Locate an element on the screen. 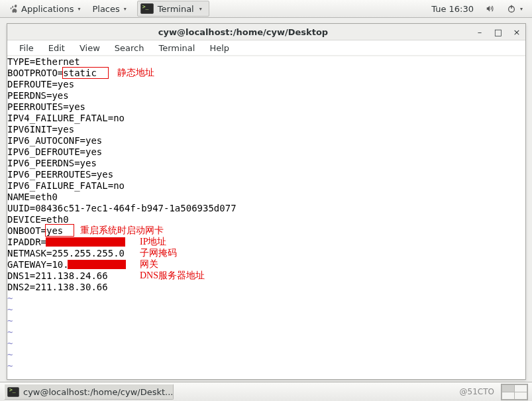 This screenshot has height=401, width=532. watermark-text: @51CTO is located at coordinates (477, 392).